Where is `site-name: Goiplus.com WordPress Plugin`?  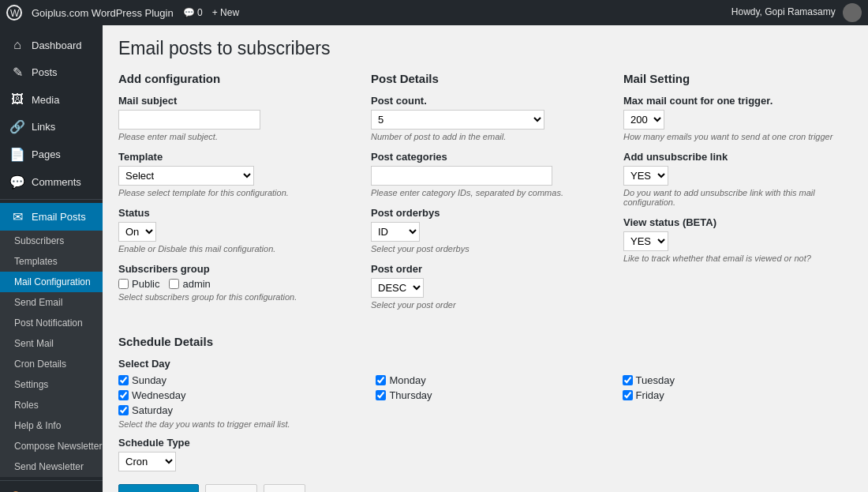
site-name: Goiplus.com WordPress Plugin is located at coordinates (103, 13).